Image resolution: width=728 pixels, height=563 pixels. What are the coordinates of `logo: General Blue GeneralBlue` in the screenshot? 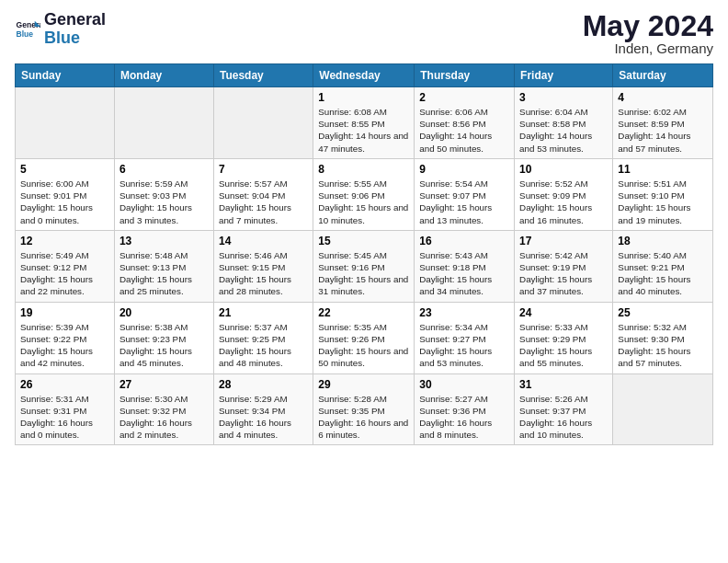 It's located at (61, 29).